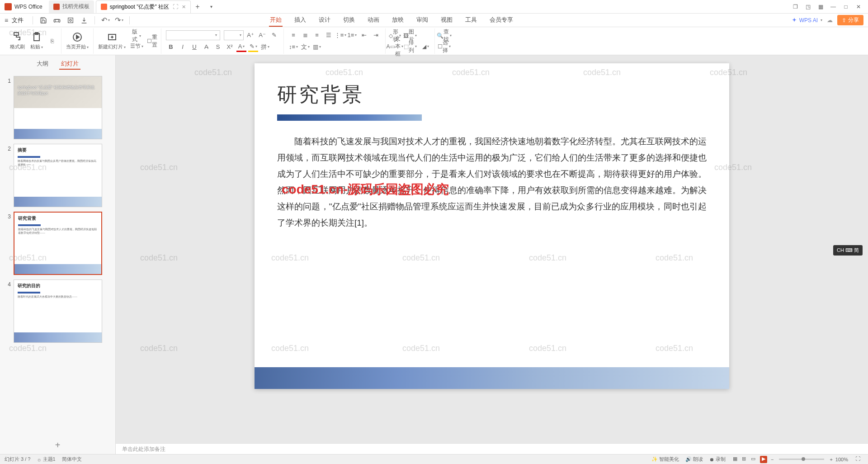 This screenshot has height=464, width=868. What do you see at coordinates (329, 35) in the screenshot?
I see `align-justify-icon: ☰` at bounding box center [329, 35].